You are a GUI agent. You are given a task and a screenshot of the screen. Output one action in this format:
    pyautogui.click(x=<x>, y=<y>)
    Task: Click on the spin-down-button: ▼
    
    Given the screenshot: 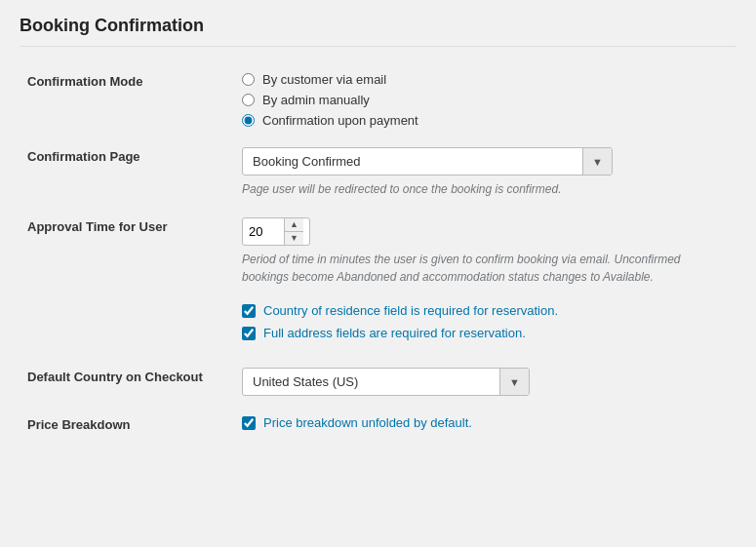 What is the action you would take?
    pyautogui.click(x=295, y=238)
    